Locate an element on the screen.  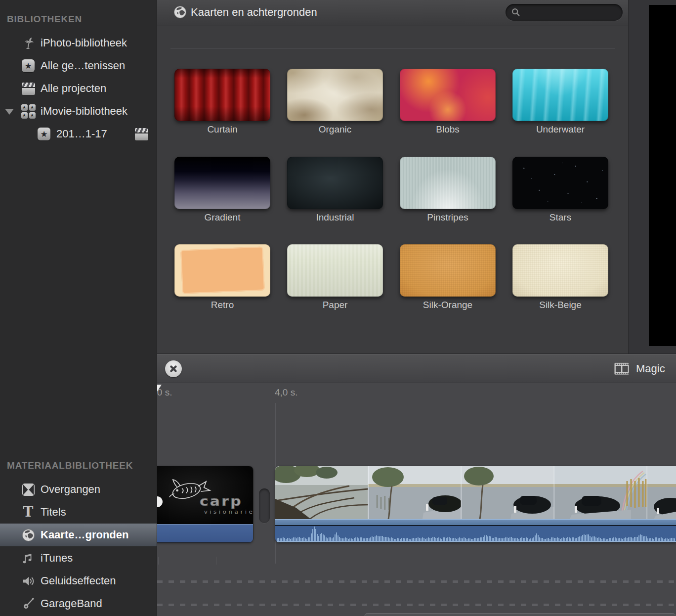
title-card-clip-video: carp visionaries is located at coordinates (205, 495).